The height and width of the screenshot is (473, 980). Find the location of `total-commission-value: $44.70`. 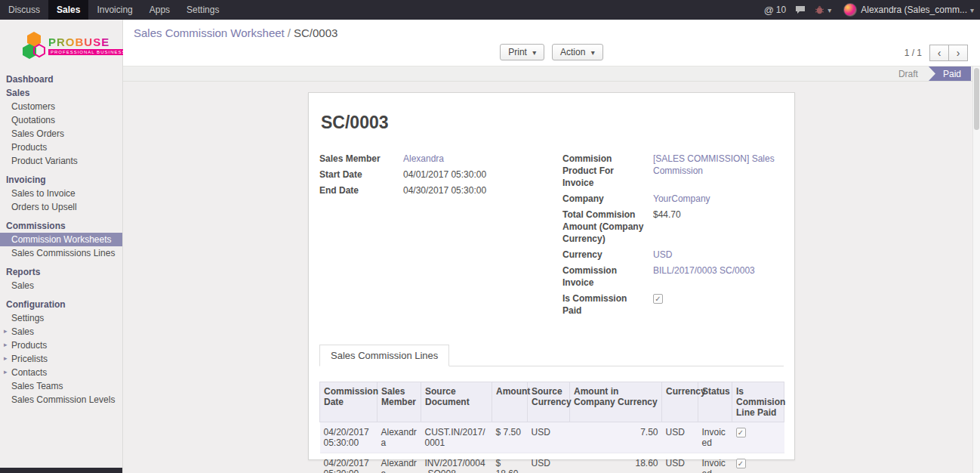

total-commission-value: $44.70 is located at coordinates (667, 215).